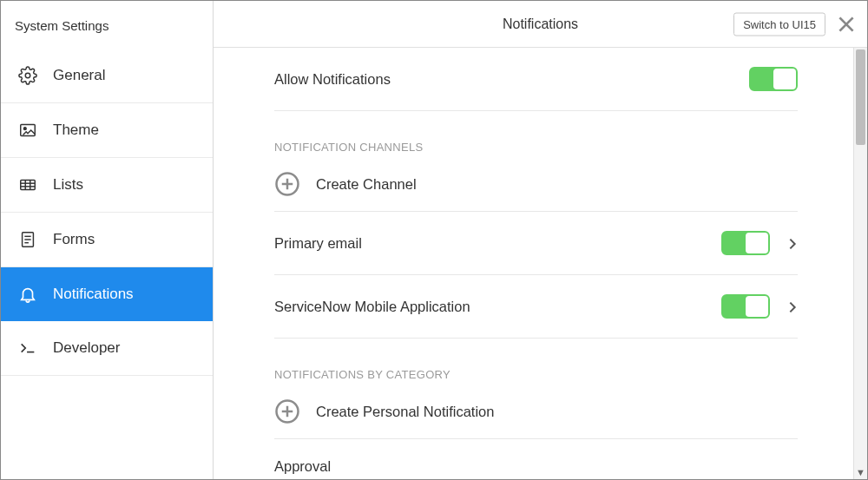 The image size is (868, 480). What do you see at coordinates (746, 306) in the screenshot?
I see `toggle-servicenow-mobile` at bounding box center [746, 306].